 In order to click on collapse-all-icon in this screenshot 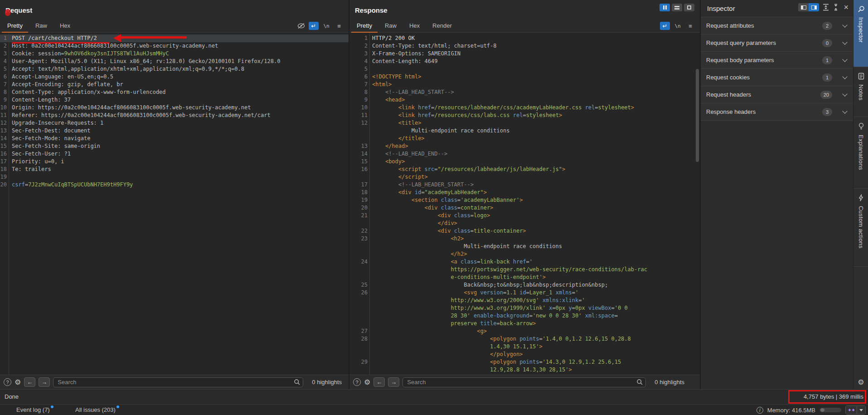, I will do `click(836, 7)`.